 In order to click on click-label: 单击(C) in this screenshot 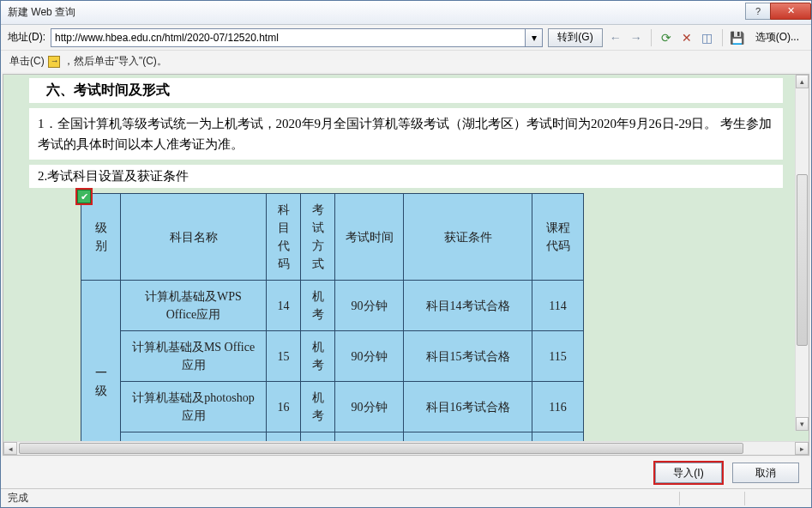, I will do `click(27, 62)`.